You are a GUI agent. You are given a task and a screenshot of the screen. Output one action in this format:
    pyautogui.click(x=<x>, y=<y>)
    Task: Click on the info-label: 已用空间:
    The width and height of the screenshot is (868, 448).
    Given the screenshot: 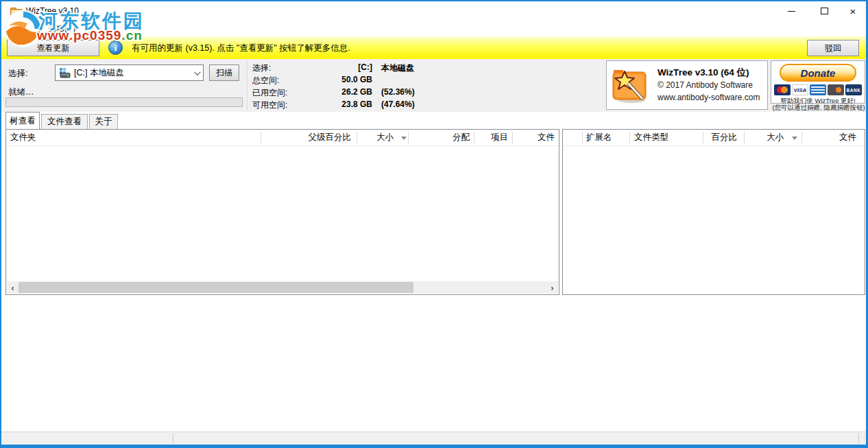 What is the action you would take?
    pyautogui.click(x=270, y=93)
    